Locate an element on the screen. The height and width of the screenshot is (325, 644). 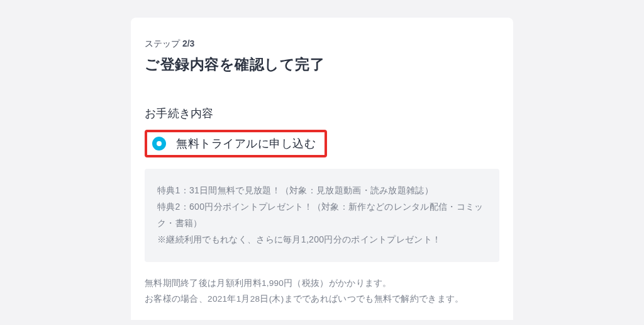
page-title: ご登録内容を確認して完了 is located at coordinates (322, 64).